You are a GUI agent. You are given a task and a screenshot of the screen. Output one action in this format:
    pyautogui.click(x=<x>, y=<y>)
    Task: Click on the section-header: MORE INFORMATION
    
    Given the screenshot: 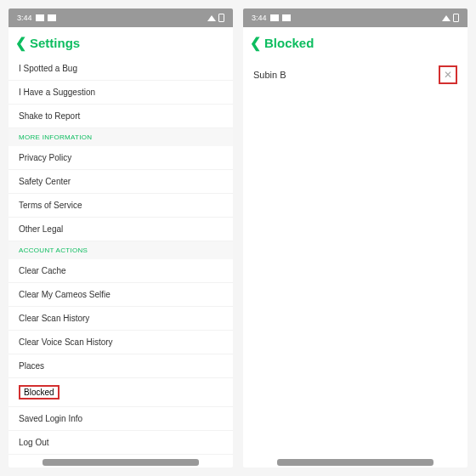 What is the action you would take?
    pyautogui.click(x=121, y=138)
    